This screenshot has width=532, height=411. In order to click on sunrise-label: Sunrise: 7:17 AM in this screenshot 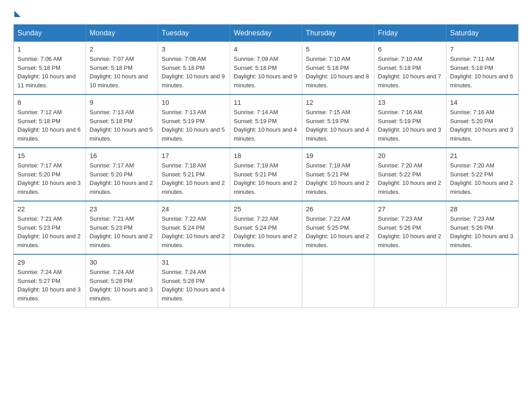, I will do `click(39, 166)`.